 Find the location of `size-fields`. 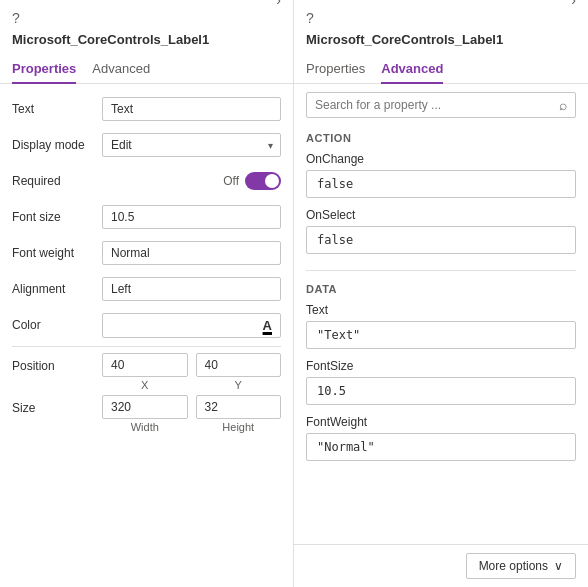

size-fields is located at coordinates (192, 407).